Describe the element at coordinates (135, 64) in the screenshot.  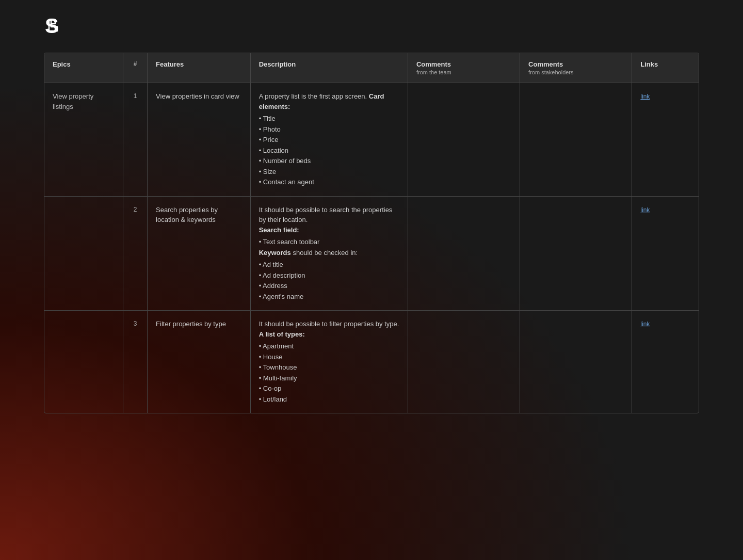
I see `number-label: #` at that location.